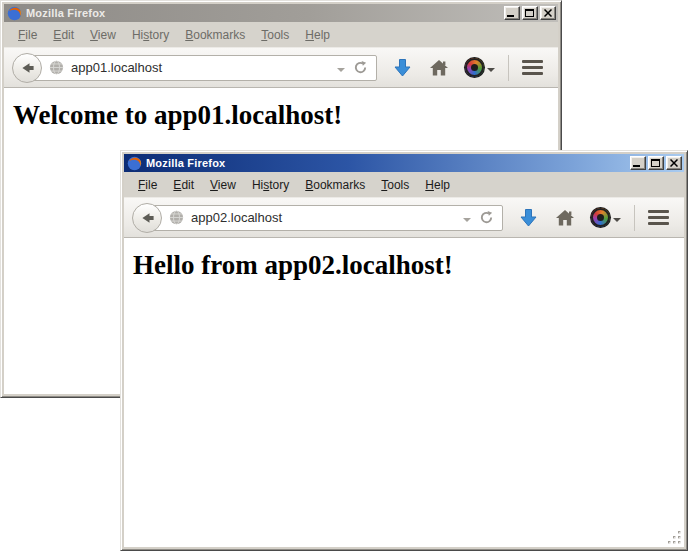 The height and width of the screenshot is (551, 688). What do you see at coordinates (674, 538) in the screenshot?
I see `resize-grip` at bounding box center [674, 538].